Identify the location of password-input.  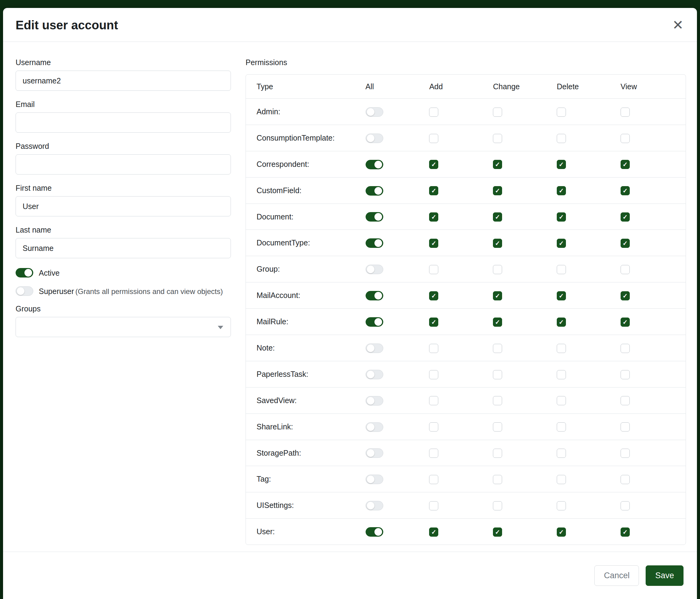
(123, 164).